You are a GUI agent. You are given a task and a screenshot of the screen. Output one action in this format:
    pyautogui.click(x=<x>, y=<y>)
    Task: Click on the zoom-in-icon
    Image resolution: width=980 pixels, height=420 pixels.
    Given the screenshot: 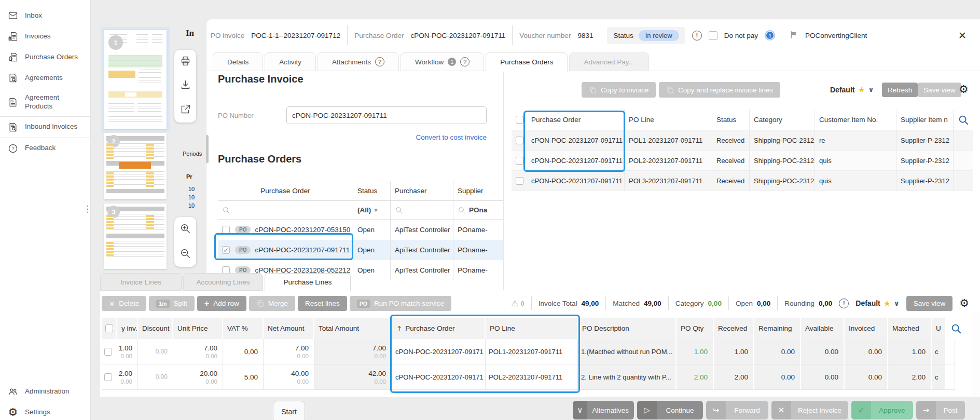 What is the action you would take?
    pyautogui.click(x=185, y=229)
    